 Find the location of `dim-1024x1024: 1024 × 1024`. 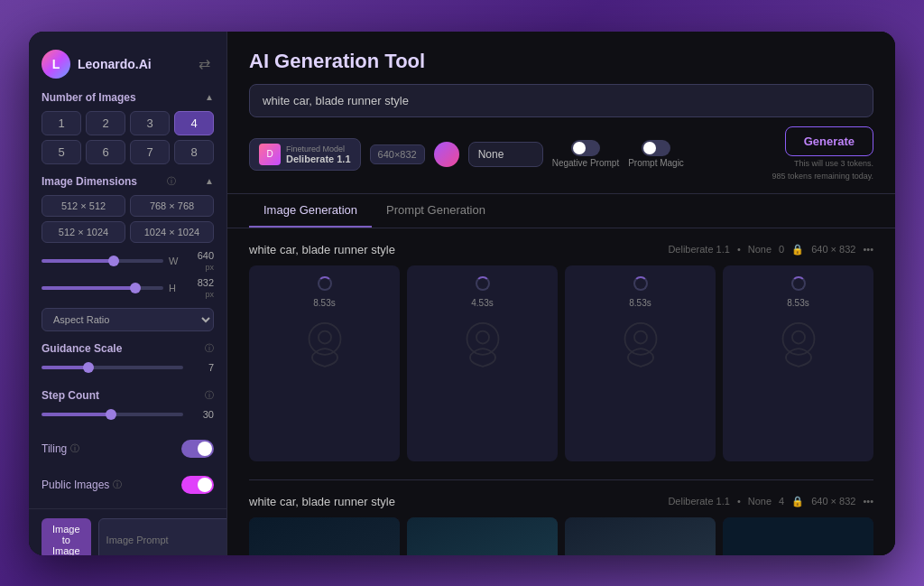

dim-1024x1024: 1024 × 1024 is located at coordinates (171, 232).